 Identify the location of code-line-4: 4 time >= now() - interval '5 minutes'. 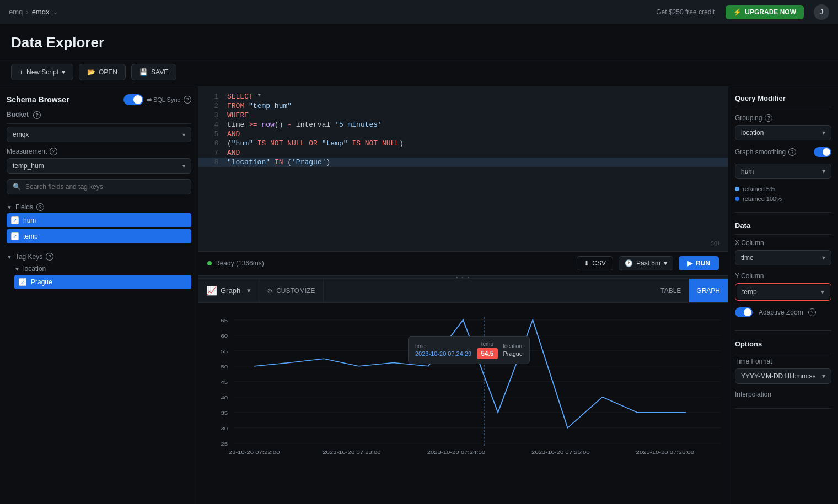
(463, 124).